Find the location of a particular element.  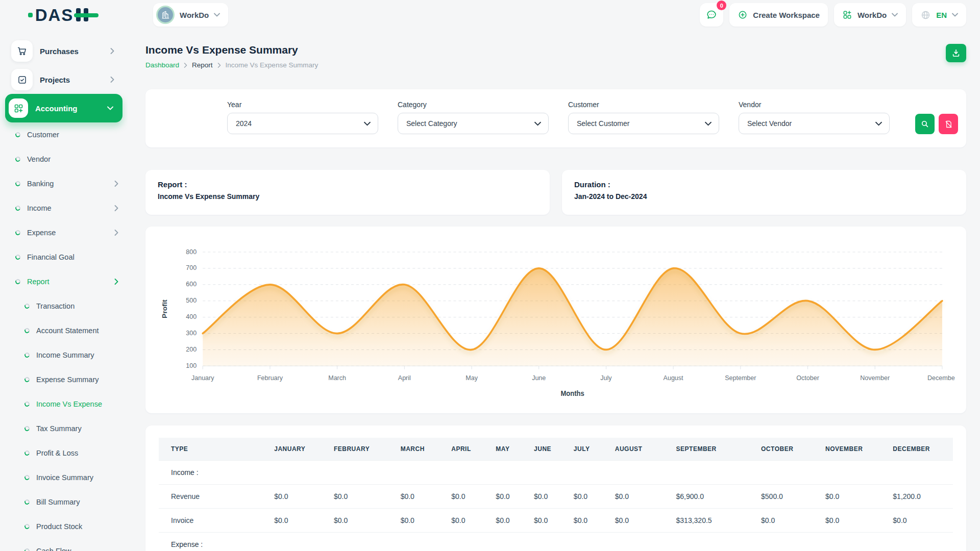

value-cell: $6,900.0 is located at coordinates (706, 497).